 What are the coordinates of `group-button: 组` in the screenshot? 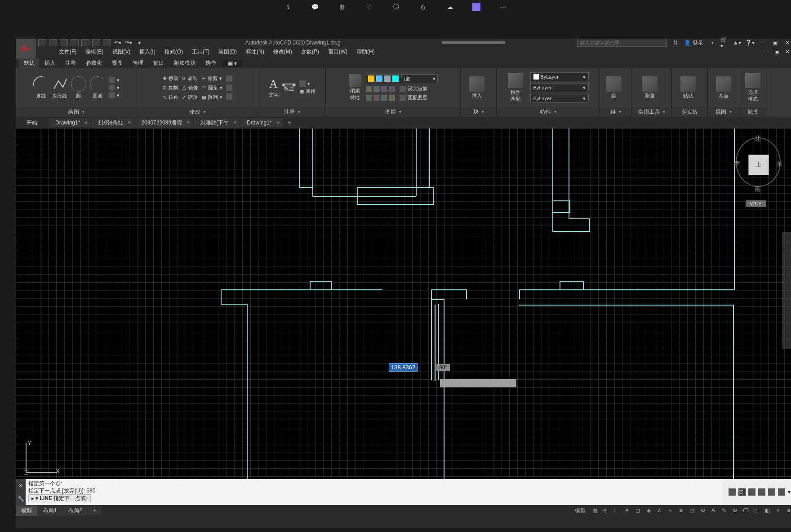 It's located at (614, 88).